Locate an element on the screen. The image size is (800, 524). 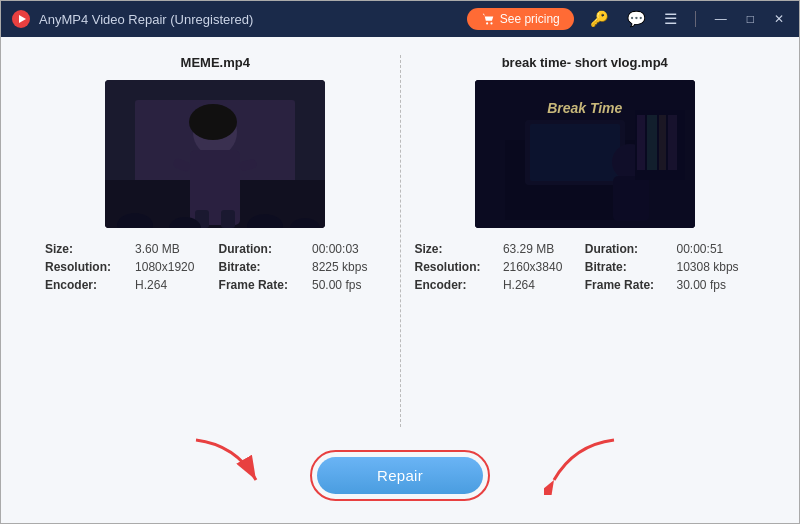
key-icon: 🔑 is located at coordinates (600, 19).